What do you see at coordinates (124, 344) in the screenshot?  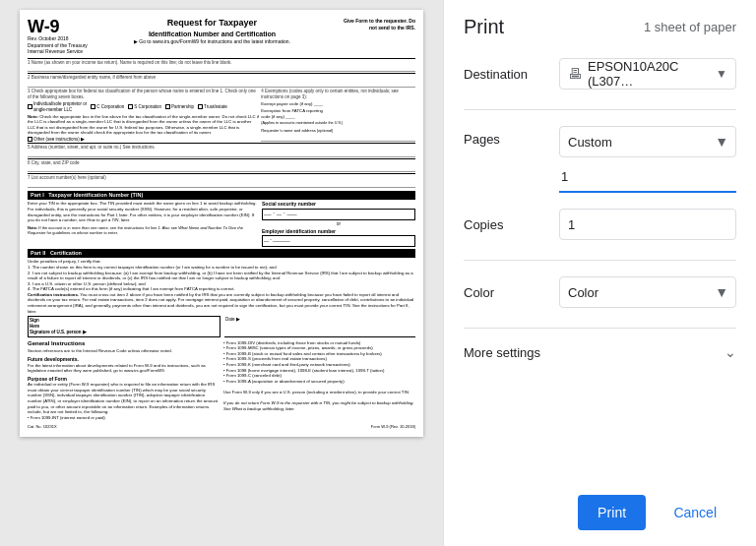 I see `gi-header: General Instructions` at bounding box center [124, 344].